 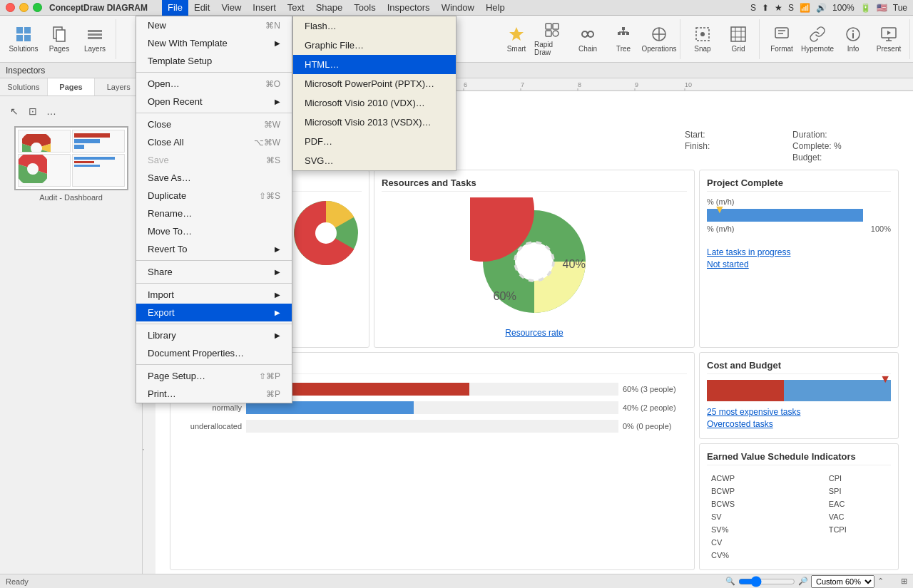 What do you see at coordinates (552, 48) in the screenshot?
I see `rapiddraw-label: Rapid Draw` at bounding box center [552, 48].